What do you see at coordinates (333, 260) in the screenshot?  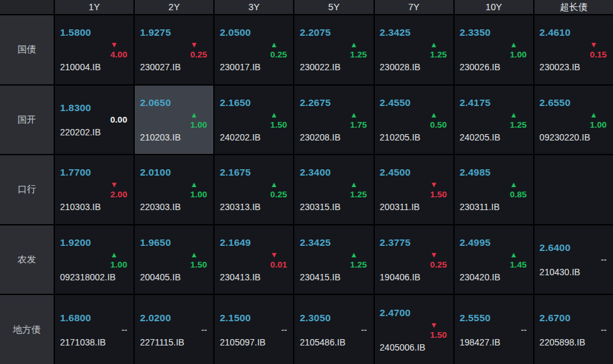 I see `quote-cell: 2.3425▲1.25230415.IB` at bounding box center [333, 260].